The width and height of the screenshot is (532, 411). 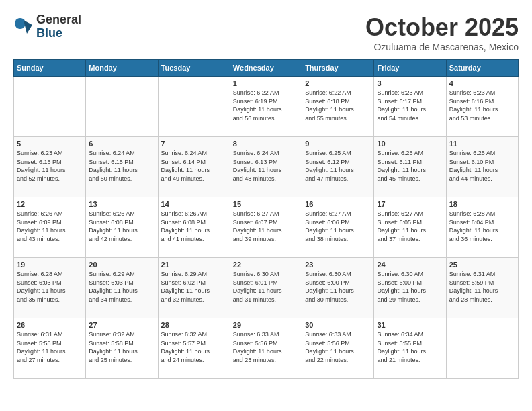 I want to click on calendar-cell: 15Sunrise: 6:27 AMSunset: 6:07 PMDayligh…, so click(x=266, y=228).